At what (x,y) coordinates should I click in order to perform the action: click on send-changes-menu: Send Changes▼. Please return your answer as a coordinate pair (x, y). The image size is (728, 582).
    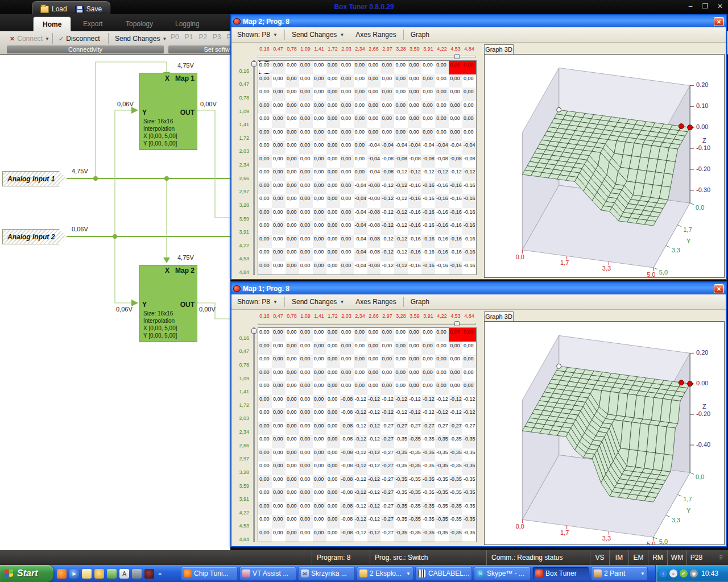
    Looking at the image, I should click on (318, 35).